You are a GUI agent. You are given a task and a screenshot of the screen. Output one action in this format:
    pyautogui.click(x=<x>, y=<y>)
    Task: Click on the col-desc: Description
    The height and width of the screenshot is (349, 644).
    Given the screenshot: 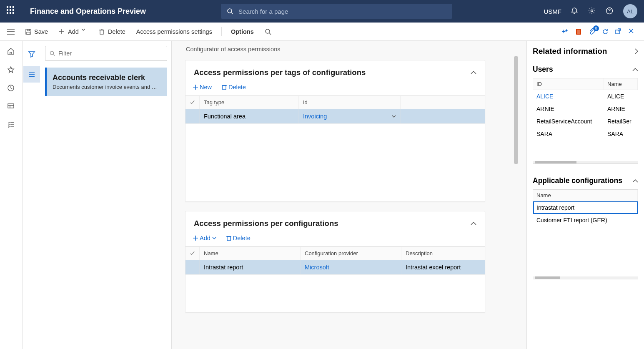 What is the action you would take?
    pyautogui.click(x=439, y=254)
    